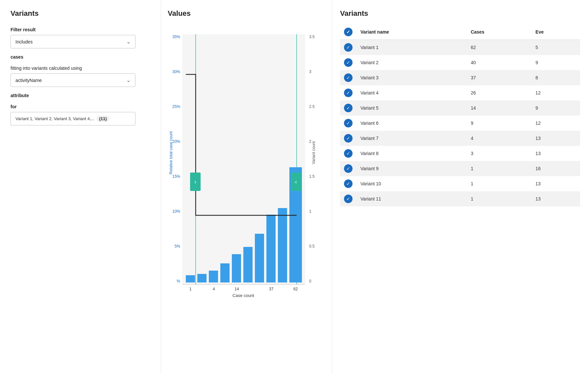  What do you see at coordinates (176, 142) in the screenshot?
I see `svg-text: 20%` at bounding box center [176, 142].